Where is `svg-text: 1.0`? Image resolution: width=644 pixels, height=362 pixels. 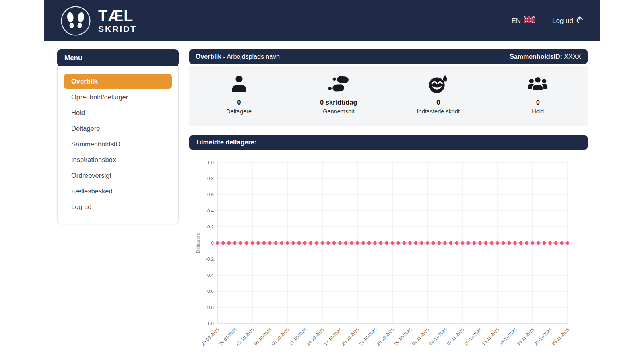 svg-text: 1.0 is located at coordinates (211, 162).